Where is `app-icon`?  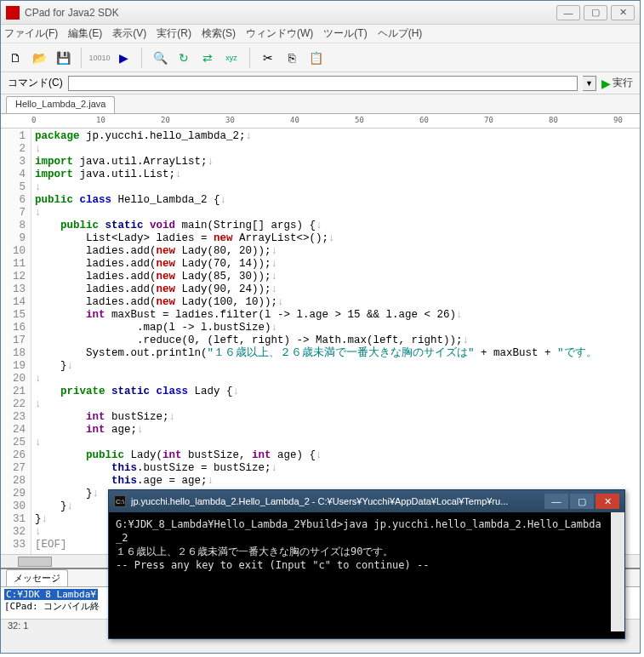 app-icon is located at coordinates (13, 13).